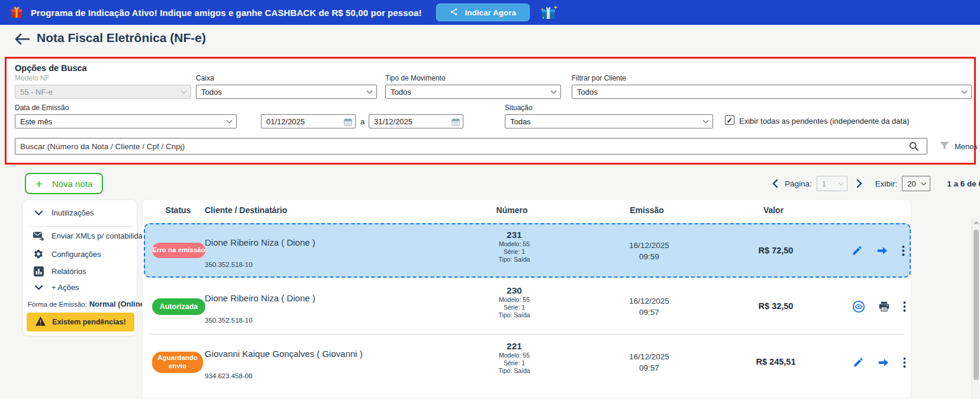 The width and height of the screenshot is (980, 399). Describe the element at coordinates (730, 120) in the screenshot. I see `show-pending-checkbox: ✓` at that location.